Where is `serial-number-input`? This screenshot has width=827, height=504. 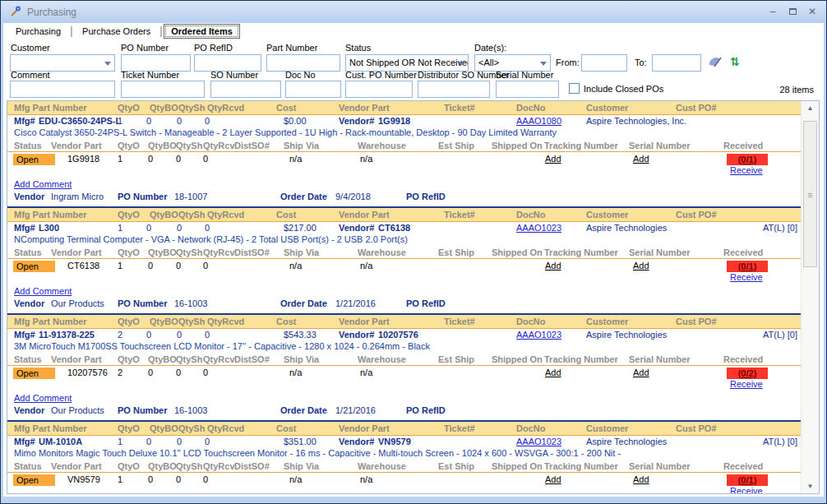 serial-number-input is located at coordinates (528, 89).